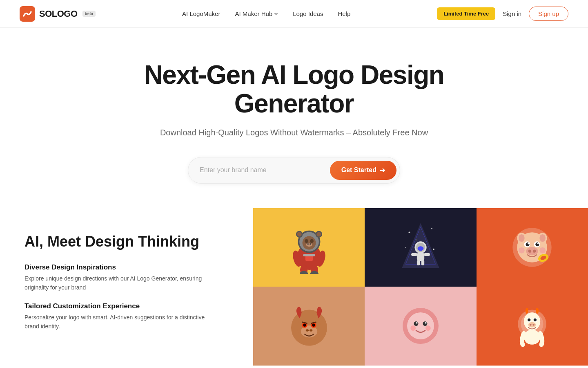 Image resolution: width=588 pixels, height=368 pixels. Describe the element at coordinates (532, 247) in the screenshot. I see `pig-illustration` at that location.